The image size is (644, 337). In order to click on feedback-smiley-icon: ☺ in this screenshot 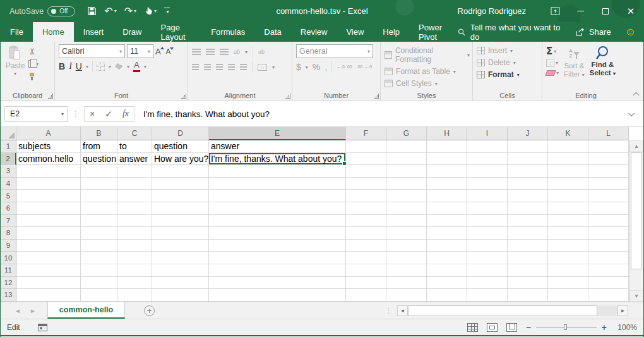, I will do `click(630, 32)`.